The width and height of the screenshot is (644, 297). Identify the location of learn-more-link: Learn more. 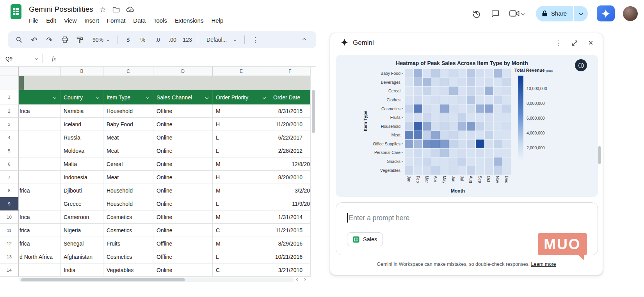
(544, 264).